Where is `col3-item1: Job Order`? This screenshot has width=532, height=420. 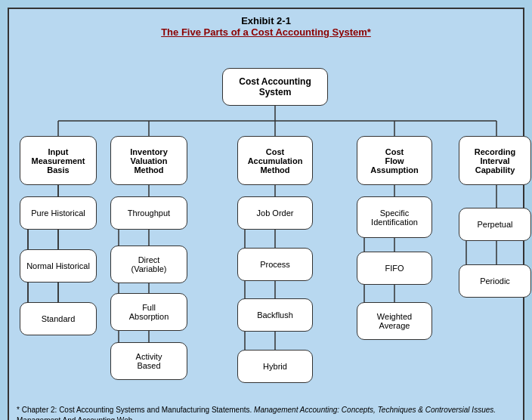
col3-item1: Job Order is located at coordinates (275, 213).